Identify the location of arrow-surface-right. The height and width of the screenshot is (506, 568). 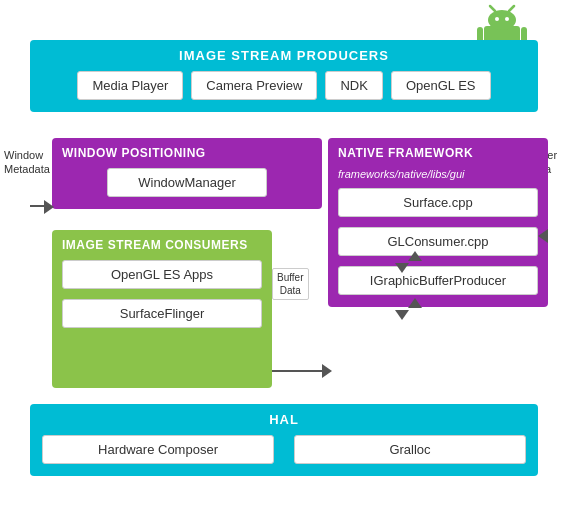
(543, 236).